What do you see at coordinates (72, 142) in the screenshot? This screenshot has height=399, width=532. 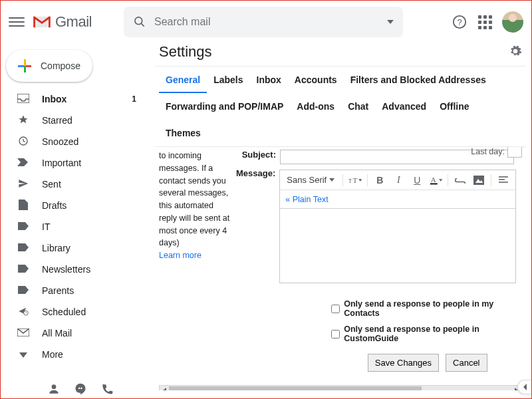 I see `sidebar-item-snoozed: Snoozed` at bounding box center [72, 142].